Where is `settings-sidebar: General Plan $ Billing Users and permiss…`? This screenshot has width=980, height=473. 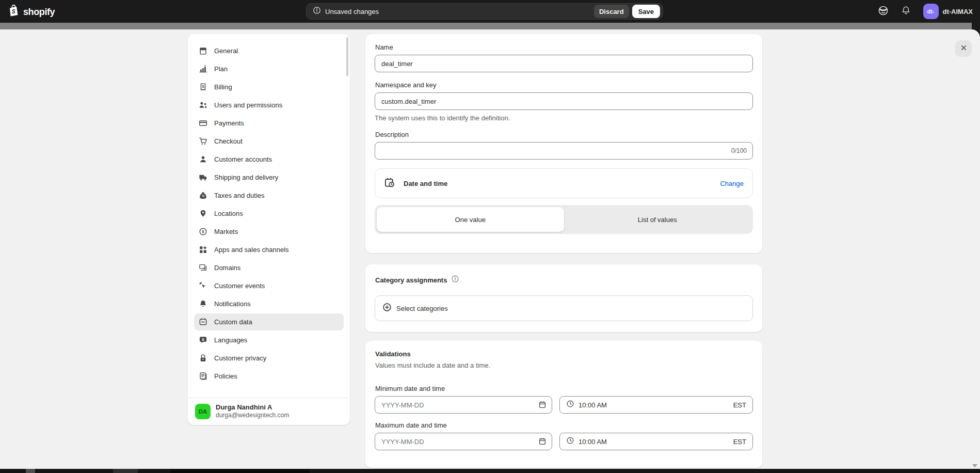
settings-sidebar: General Plan $ Billing Users and permiss… is located at coordinates (269, 229).